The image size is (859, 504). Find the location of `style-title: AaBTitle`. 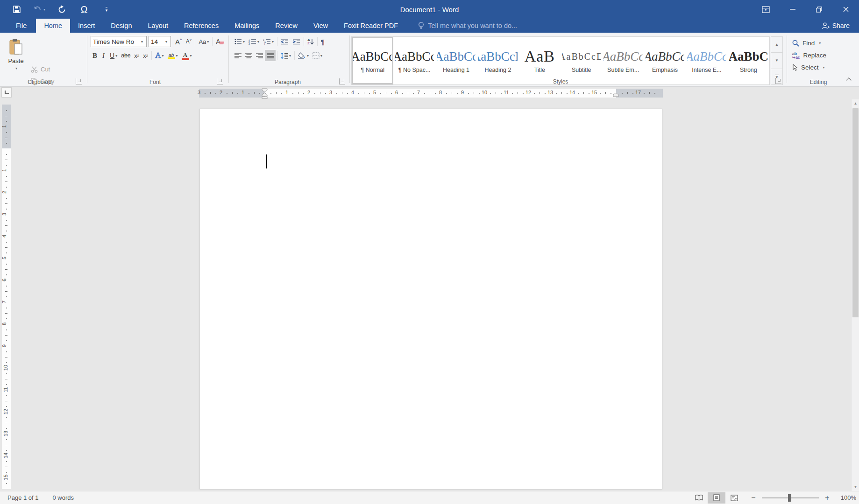

style-title: AaBTitle is located at coordinates (540, 61).